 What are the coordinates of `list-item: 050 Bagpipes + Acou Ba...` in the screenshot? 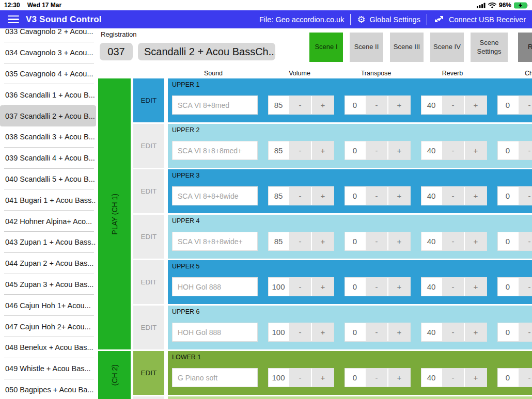 It's located at (48, 389).